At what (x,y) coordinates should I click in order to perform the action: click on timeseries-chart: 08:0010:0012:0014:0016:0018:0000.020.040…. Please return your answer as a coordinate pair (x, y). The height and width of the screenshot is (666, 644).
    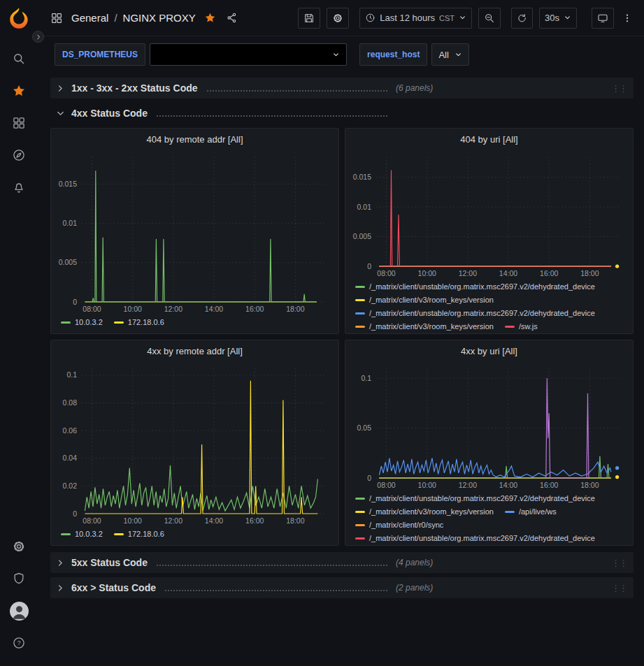
    Looking at the image, I should click on (193, 444).